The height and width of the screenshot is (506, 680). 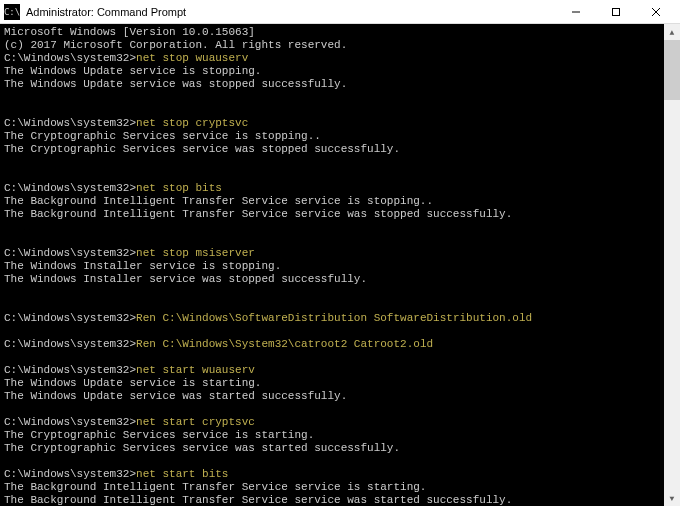 I want to click on terminal-line: C:\Windows\system32>net start cryptsvc, so click(x=332, y=422).